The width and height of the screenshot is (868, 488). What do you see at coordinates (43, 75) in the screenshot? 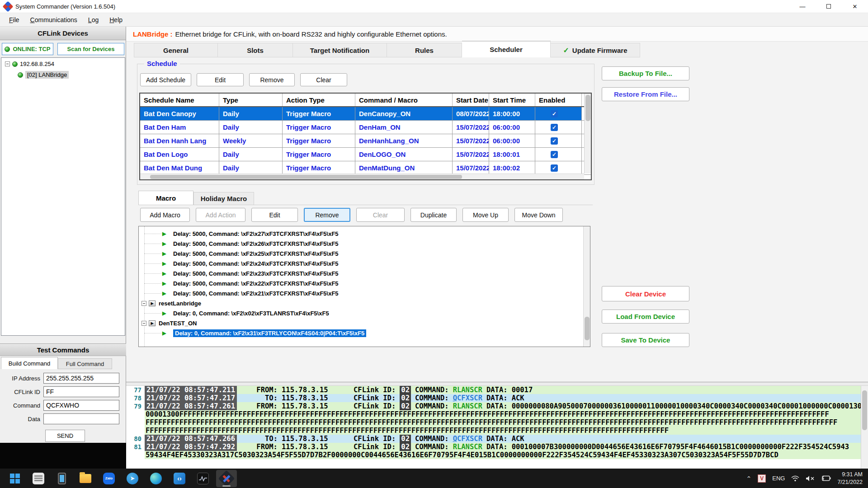
I see `device-tree-child: [02] LANBridge` at bounding box center [43, 75].